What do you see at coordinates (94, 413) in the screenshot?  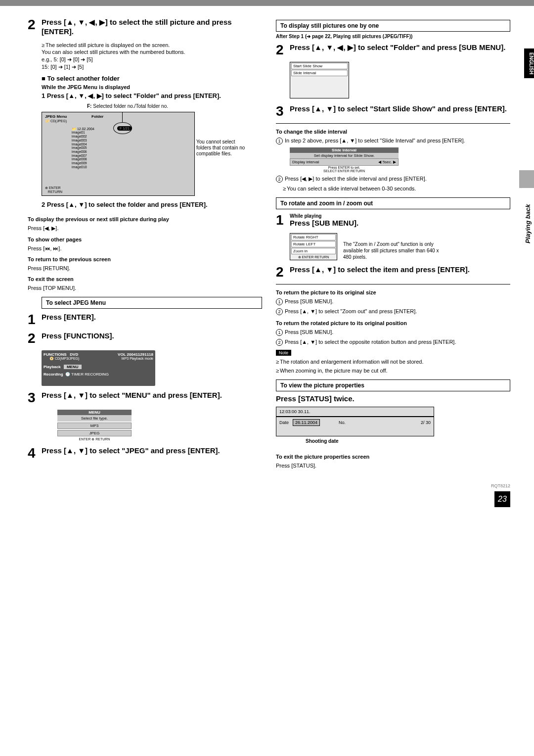 I see `menu-popup-title: MENU` at bounding box center [94, 413].